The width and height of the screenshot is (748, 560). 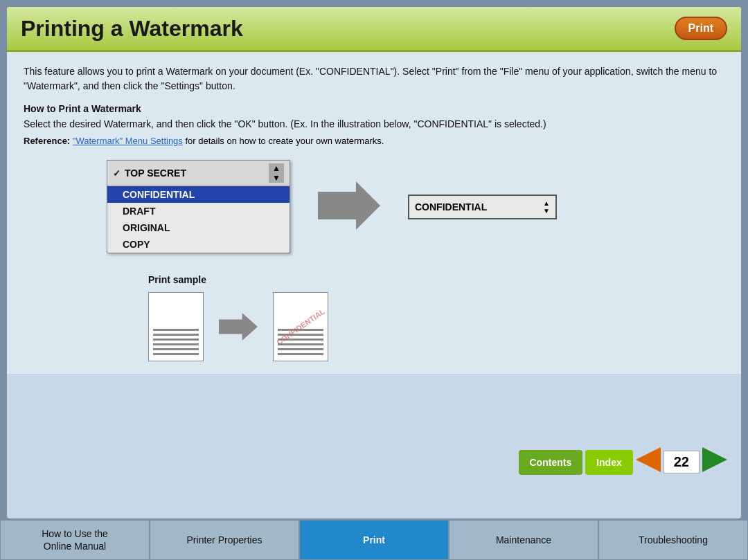 I want to click on contents-button: Contents, so click(x=551, y=462).